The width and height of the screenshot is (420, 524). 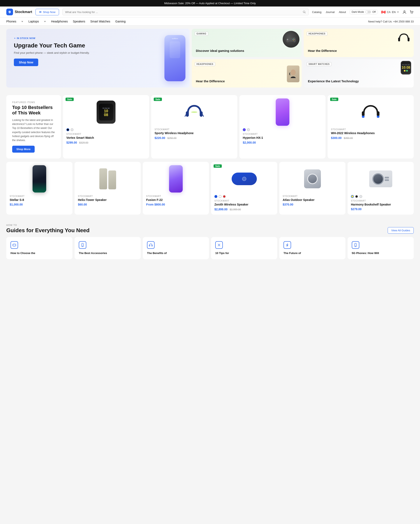 I want to click on search-input, so click(x=183, y=12).